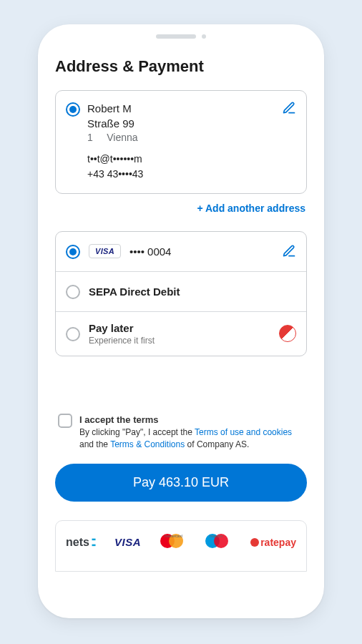  Describe the element at coordinates (119, 419) in the screenshot. I see `terms-title: I accept the terms` at that location.